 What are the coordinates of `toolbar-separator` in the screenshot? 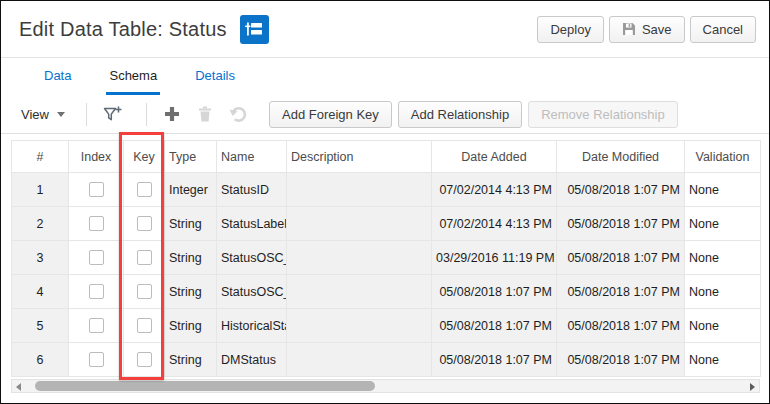 It's located at (146, 114).